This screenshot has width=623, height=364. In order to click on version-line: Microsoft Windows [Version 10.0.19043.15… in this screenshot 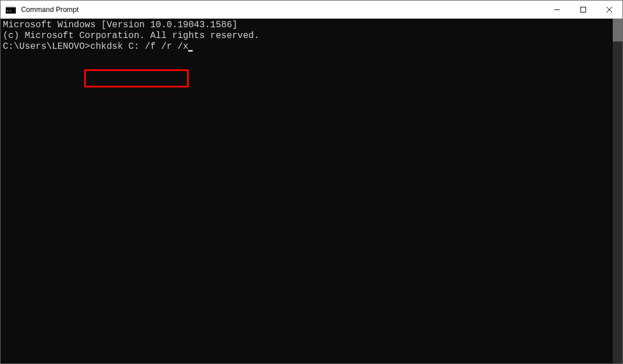, I will do `click(307, 25)`.